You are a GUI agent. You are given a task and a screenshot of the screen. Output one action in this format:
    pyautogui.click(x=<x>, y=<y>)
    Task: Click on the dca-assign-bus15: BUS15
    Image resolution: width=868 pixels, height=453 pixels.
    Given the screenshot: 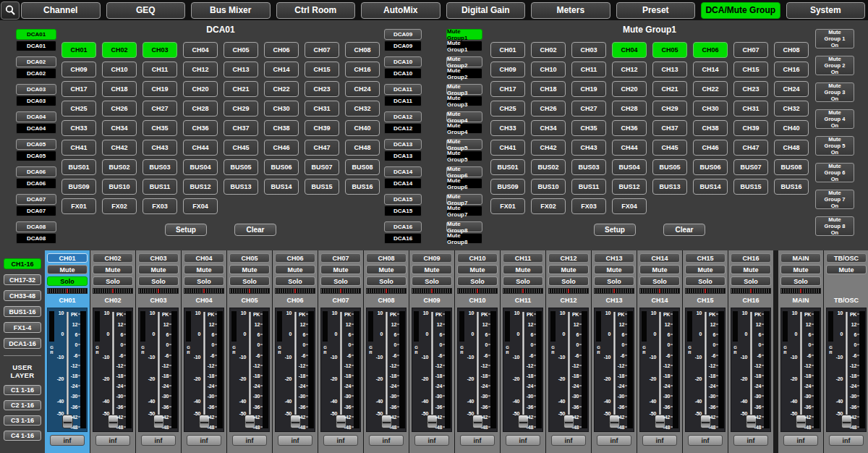 What is the action you would take?
    pyautogui.click(x=322, y=187)
    